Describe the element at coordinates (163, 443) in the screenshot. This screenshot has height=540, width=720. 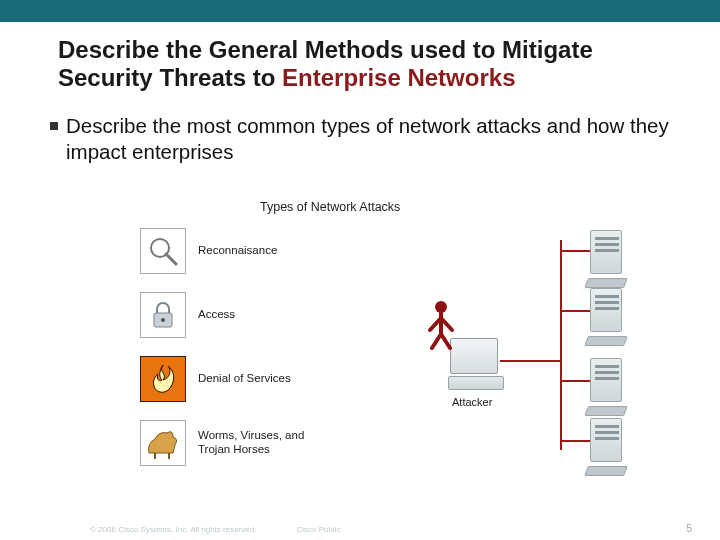
I see `trojan-horse-icon` at that location.